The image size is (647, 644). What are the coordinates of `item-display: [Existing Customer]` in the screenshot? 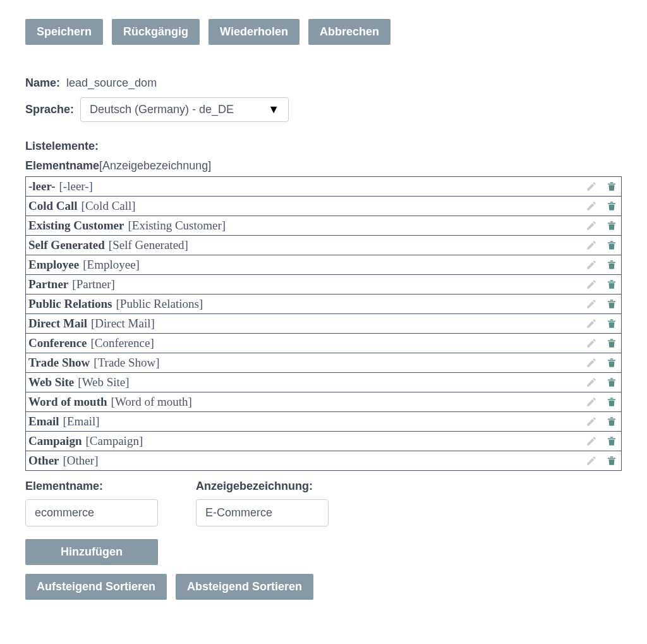 It's located at (177, 226).